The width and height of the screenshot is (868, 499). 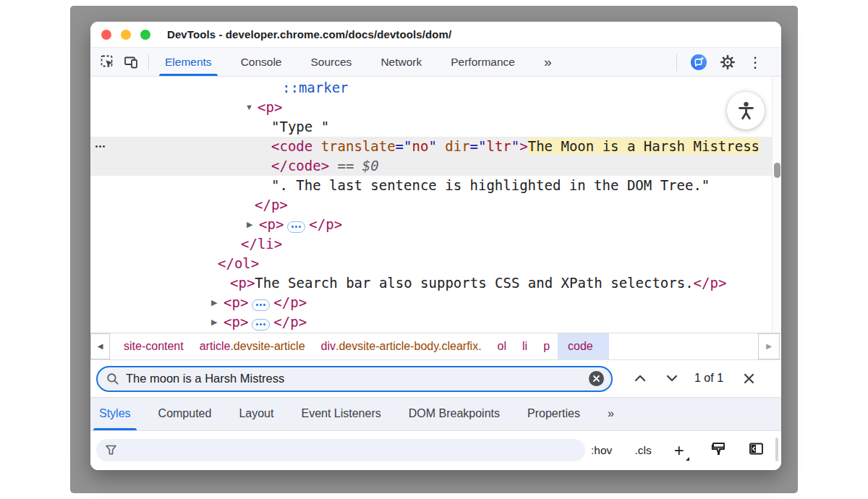 What do you see at coordinates (185, 414) in the screenshot?
I see `tab-computed: Computed` at bounding box center [185, 414].